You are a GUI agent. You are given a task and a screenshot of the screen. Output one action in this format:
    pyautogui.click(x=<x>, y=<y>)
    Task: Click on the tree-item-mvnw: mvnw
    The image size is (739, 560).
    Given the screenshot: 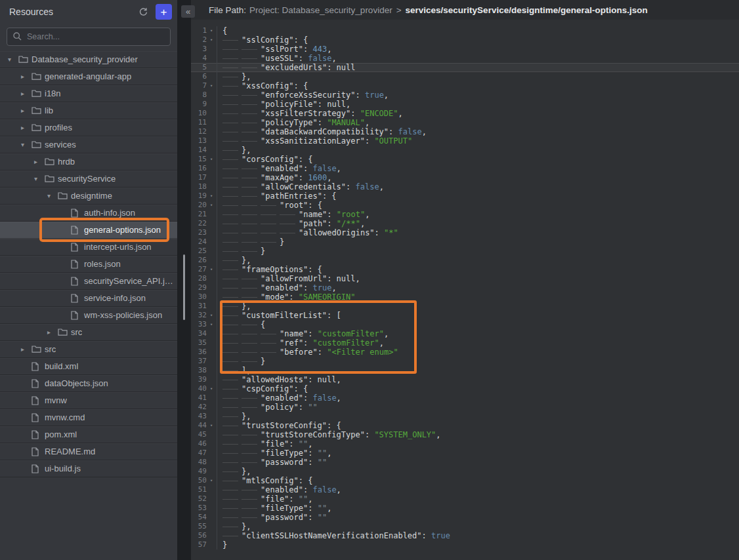 What is the action you would take?
    pyautogui.click(x=89, y=401)
    